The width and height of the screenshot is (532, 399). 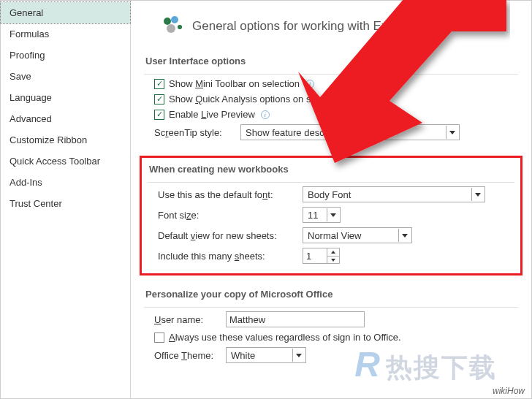 What do you see at coordinates (509, 391) in the screenshot?
I see `watermark-wikihow: wikiHow` at bounding box center [509, 391].